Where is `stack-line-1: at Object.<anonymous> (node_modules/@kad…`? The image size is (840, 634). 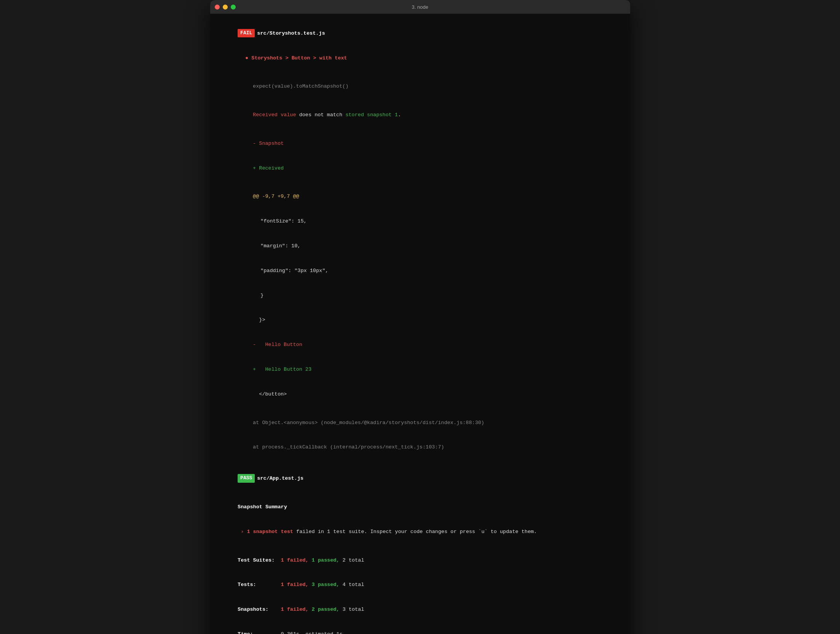
stack-line-1: at Object.<anonymous> (node_modules/@kad… is located at coordinates (428, 423).